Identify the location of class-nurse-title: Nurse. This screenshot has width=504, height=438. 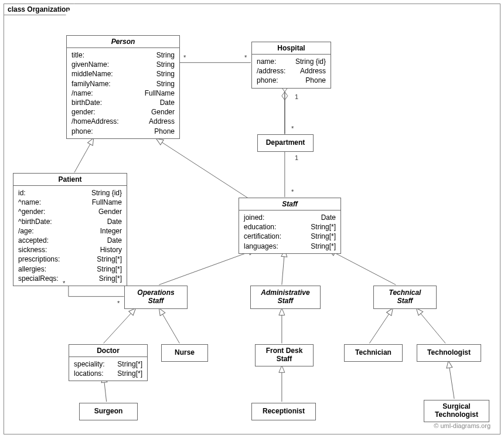
(185, 352).